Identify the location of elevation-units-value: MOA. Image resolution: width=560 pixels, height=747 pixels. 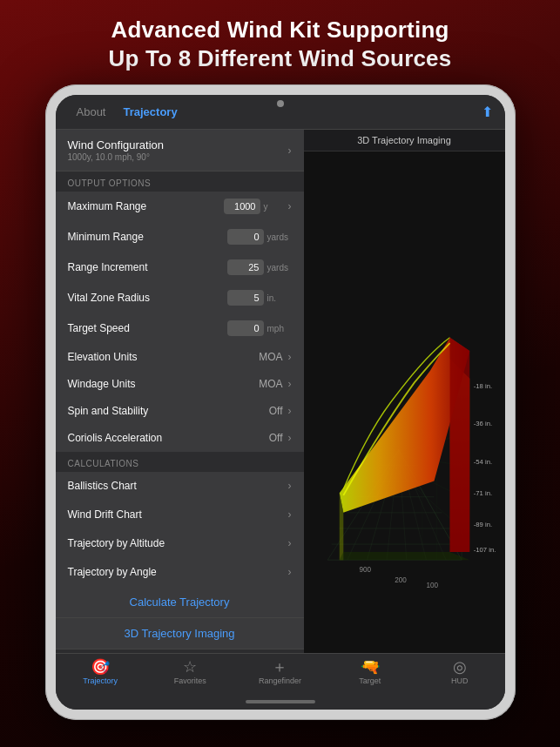
(270, 357).